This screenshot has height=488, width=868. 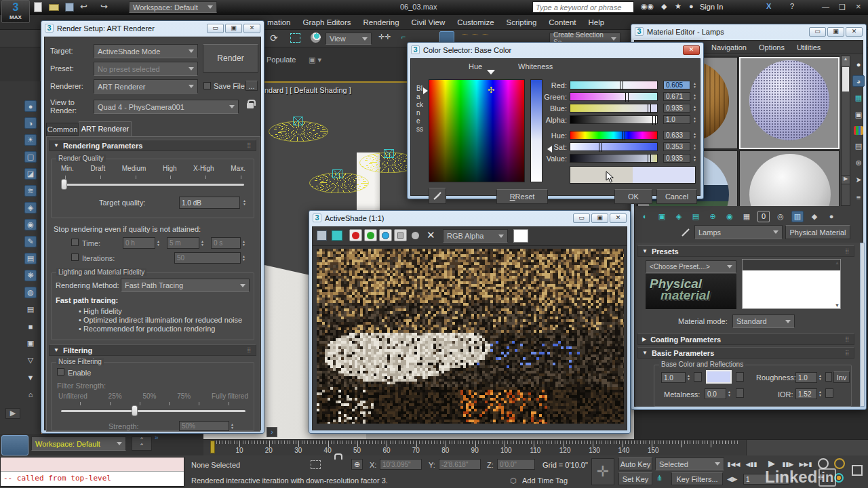 What do you see at coordinates (792, 6) in the screenshot?
I see `help-icon: ?` at bounding box center [792, 6].